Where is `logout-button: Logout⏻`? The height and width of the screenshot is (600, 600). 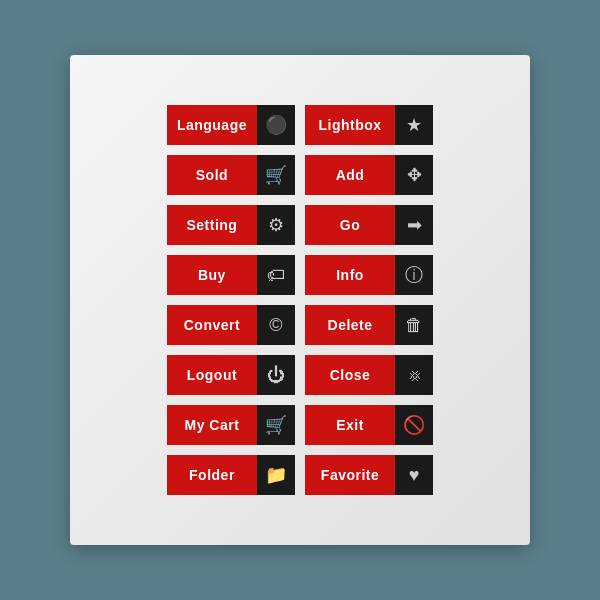
logout-button: Logout⏻ is located at coordinates (231, 375).